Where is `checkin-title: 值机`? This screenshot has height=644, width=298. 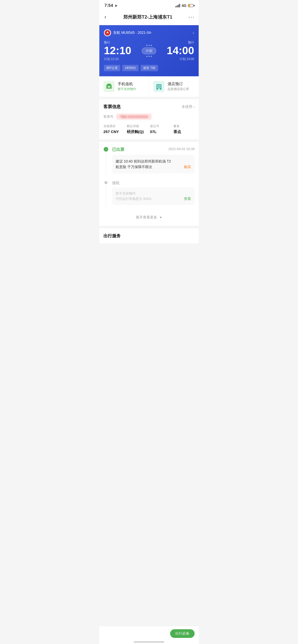
checkin-title: 值机 is located at coordinates (153, 183).